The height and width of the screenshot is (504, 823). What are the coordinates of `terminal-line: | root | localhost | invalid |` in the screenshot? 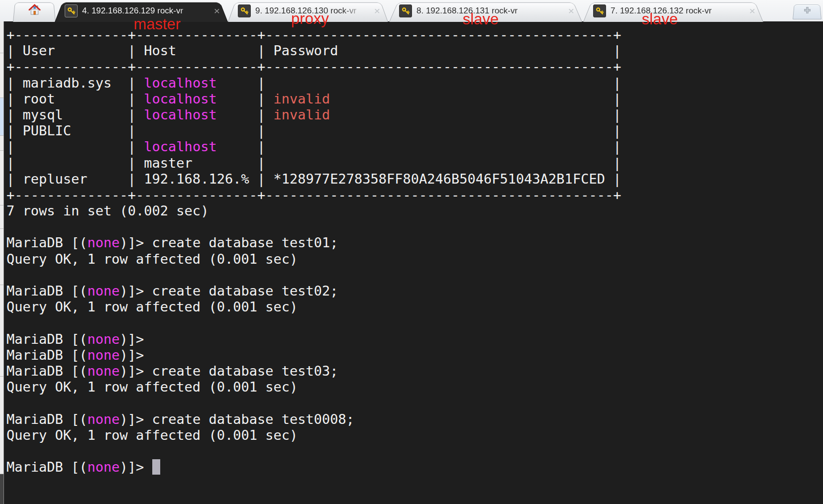 It's located at (415, 99).